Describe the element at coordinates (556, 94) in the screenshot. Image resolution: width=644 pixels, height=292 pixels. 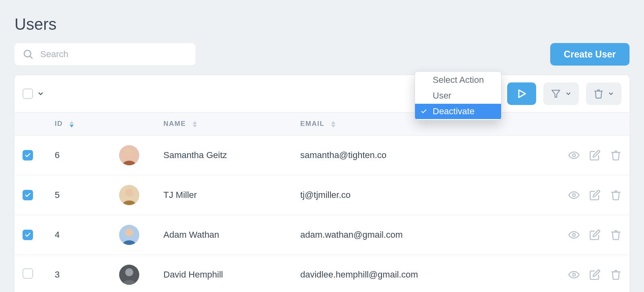
I see `filter-icon` at that location.